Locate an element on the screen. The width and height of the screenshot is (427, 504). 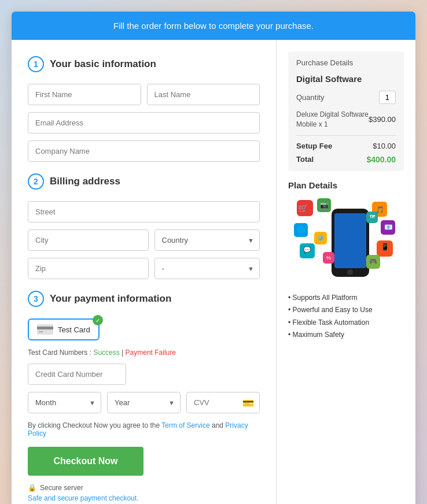
terms-text: By clicking Checkout Now you agree to th… is located at coordinates (143, 429).